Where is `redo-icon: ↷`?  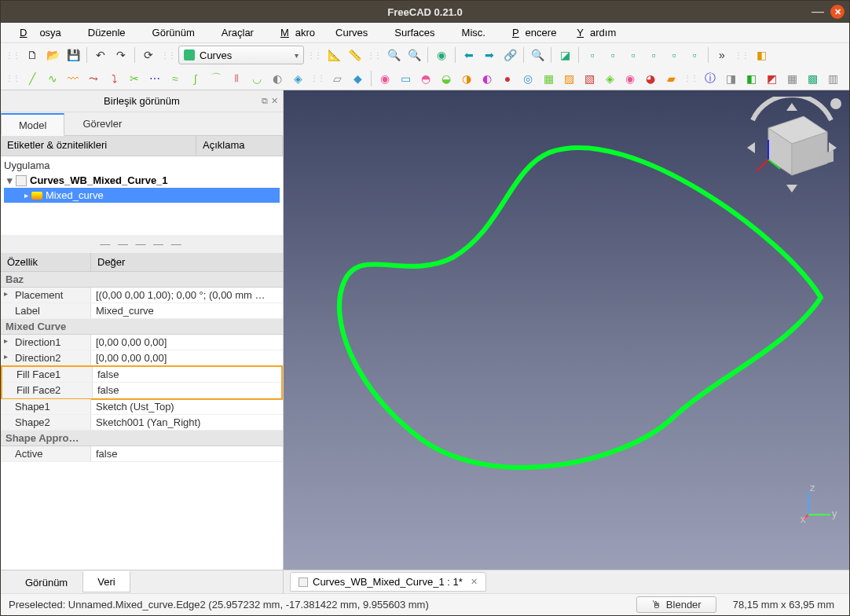 redo-icon: ↷ is located at coordinates (121, 55).